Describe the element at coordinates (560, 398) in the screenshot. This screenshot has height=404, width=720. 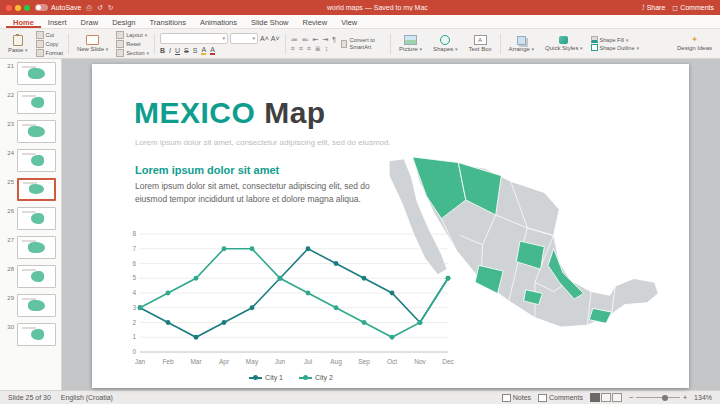
I see `comments-panel-button: Comments` at that location.